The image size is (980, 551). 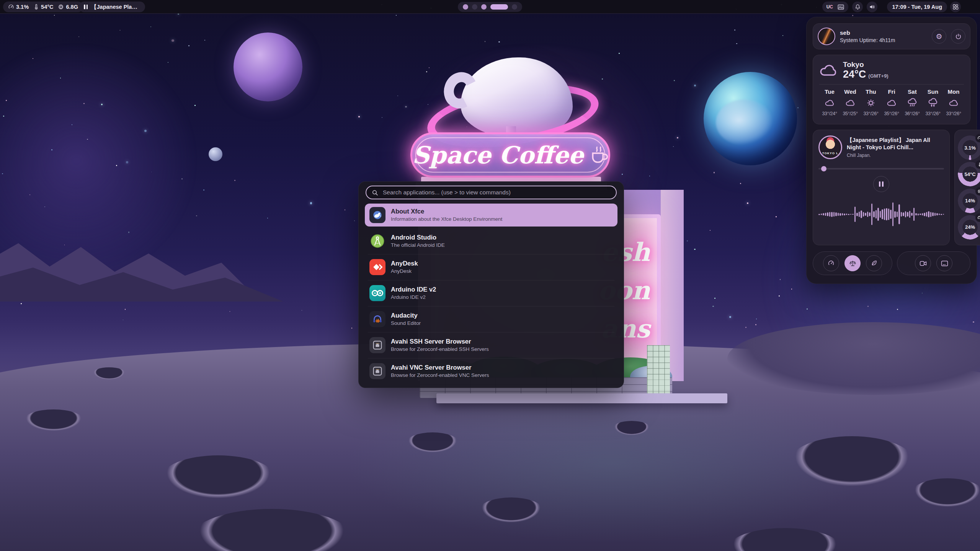 I want to click on app-name: Audacity, so click(x=406, y=315).